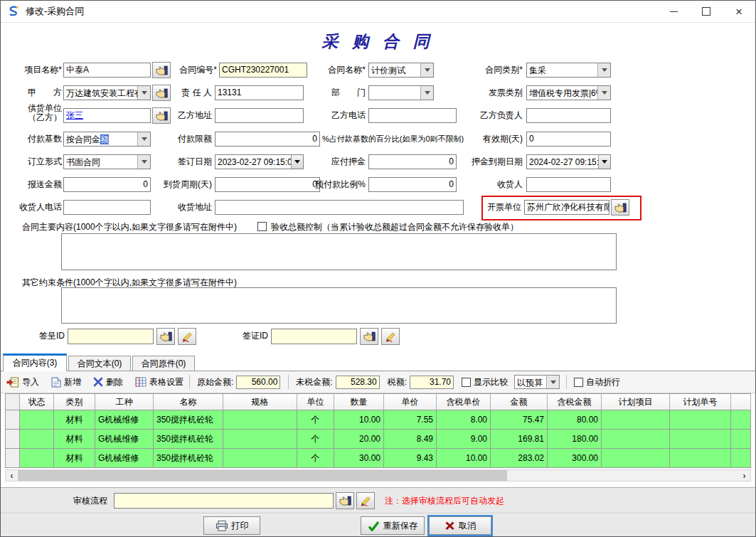 Image resolution: width=756 pixels, height=537 pixels. I want to click on valid-days-field: 0, so click(569, 139).